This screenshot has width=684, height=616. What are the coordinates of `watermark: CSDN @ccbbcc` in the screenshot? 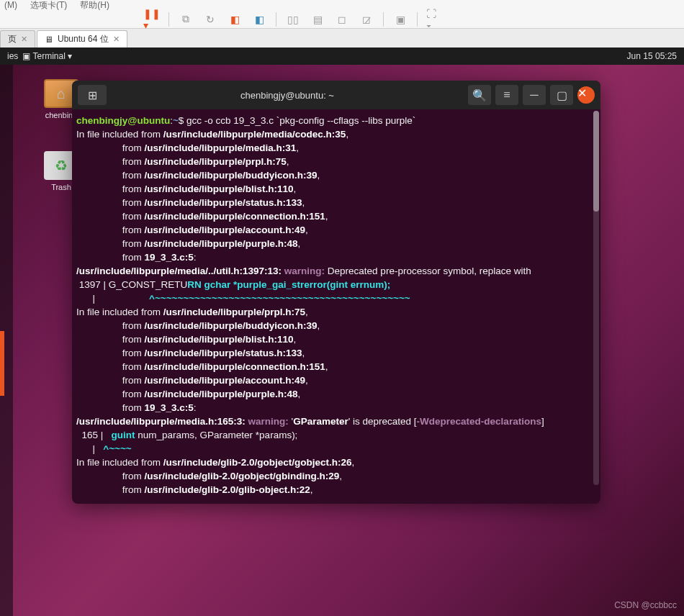 It's located at (645, 605).